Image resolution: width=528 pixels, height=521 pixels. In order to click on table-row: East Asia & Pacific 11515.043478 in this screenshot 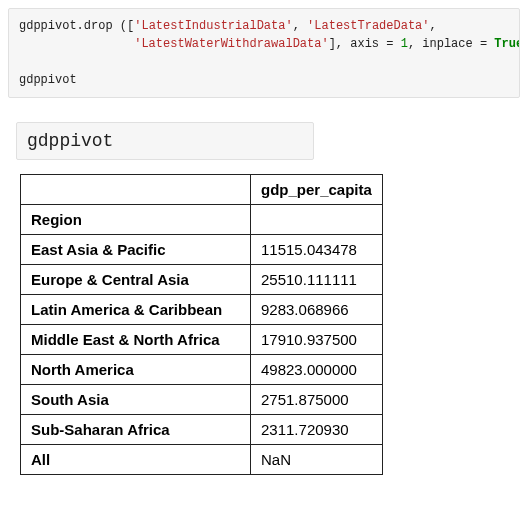, I will do `click(202, 250)`.